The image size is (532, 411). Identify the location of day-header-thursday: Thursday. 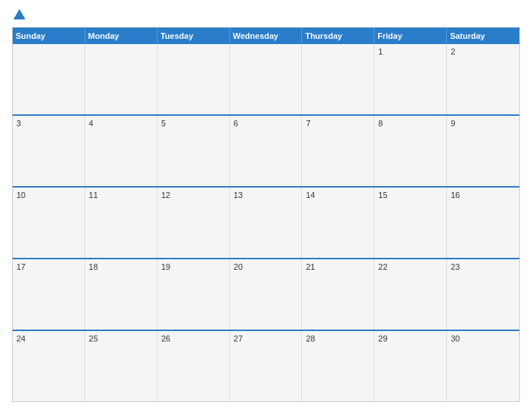
(338, 36).